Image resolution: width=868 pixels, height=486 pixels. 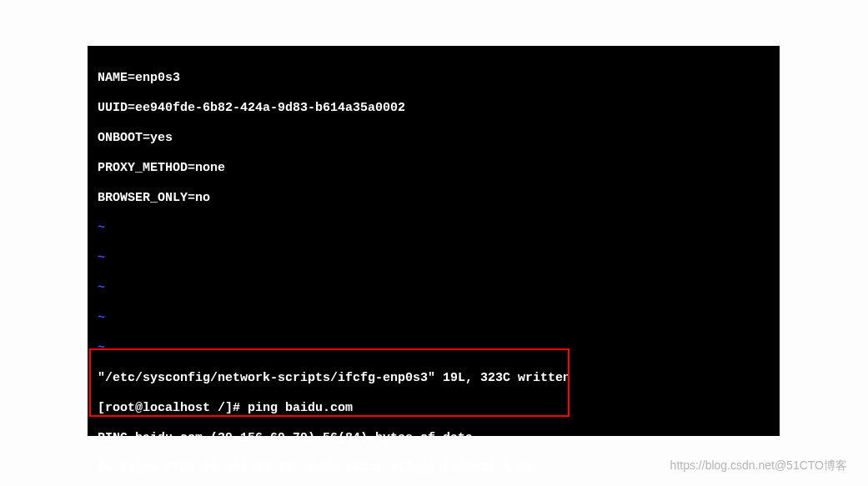 I want to click on watermark-text: https://blog.csdn.net@51CTO博客, so click(x=759, y=466).